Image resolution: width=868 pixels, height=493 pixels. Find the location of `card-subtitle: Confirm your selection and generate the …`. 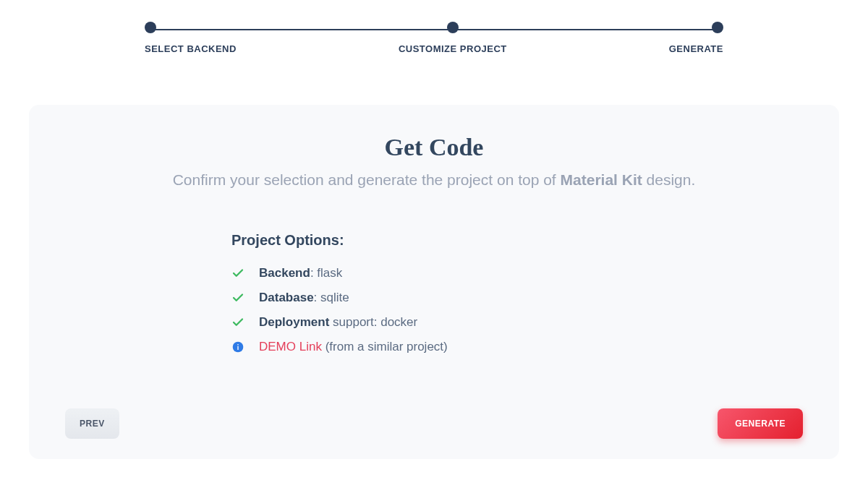

card-subtitle: Confirm your selection and generate the … is located at coordinates (434, 180).